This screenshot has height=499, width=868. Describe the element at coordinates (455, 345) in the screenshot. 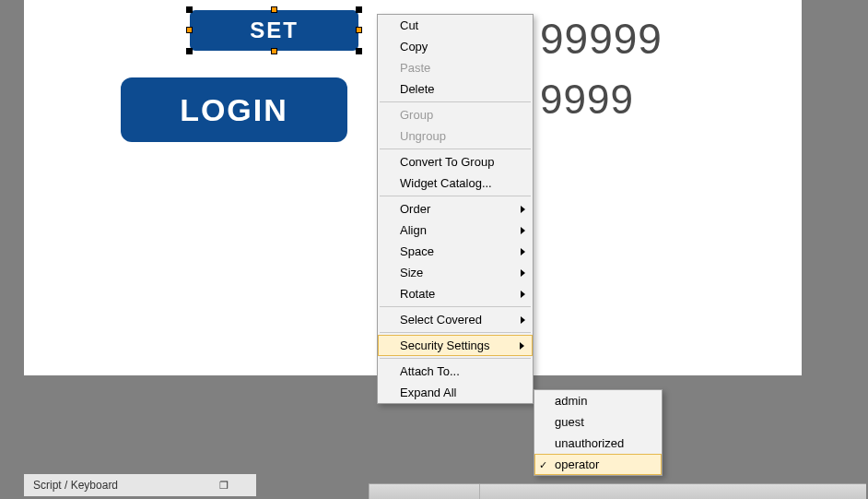

I see `menu-item-security-settings: Security Settings` at that location.